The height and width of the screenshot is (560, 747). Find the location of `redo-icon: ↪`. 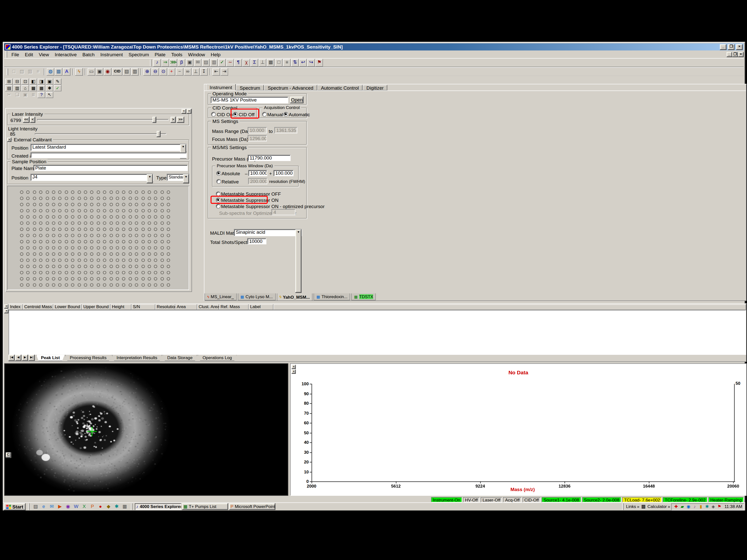

redo-icon: ↪ is located at coordinates (311, 63).